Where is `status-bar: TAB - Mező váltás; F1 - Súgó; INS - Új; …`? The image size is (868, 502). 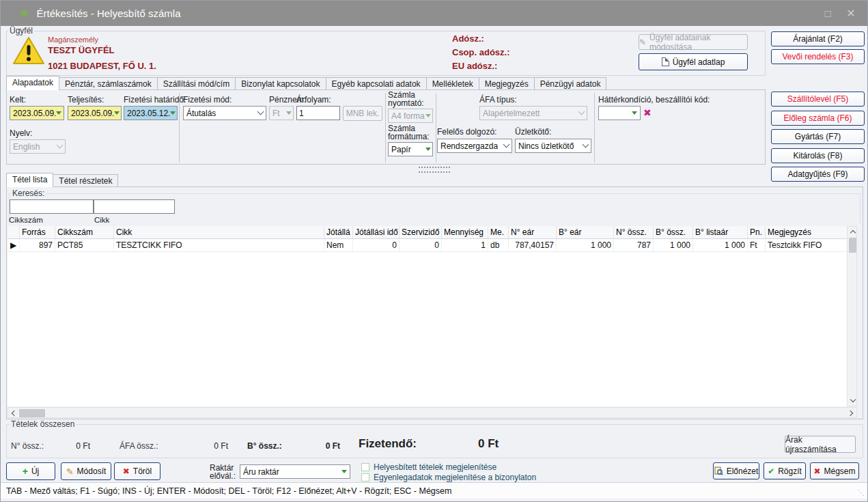 status-bar: TAB - Mező váltás; F1 - Súgó; INS - Új; … is located at coordinates (434, 490).